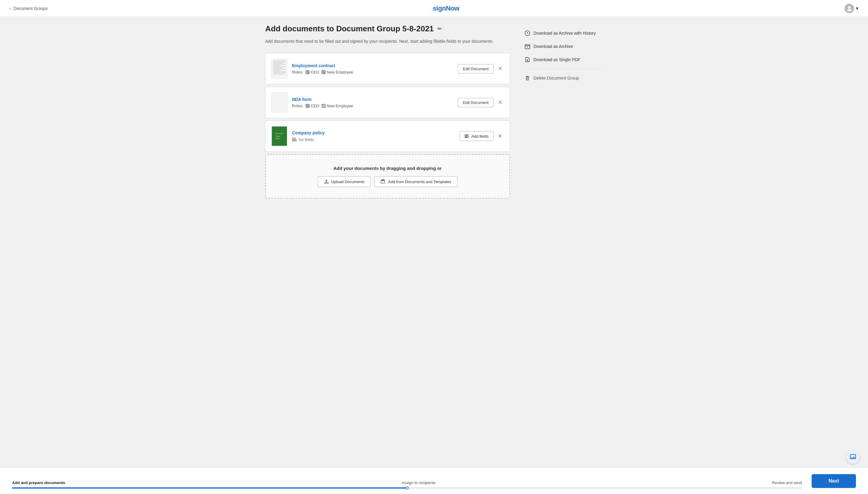  I want to click on doc-actions-nda: Edit Document ✕, so click(481, 102).